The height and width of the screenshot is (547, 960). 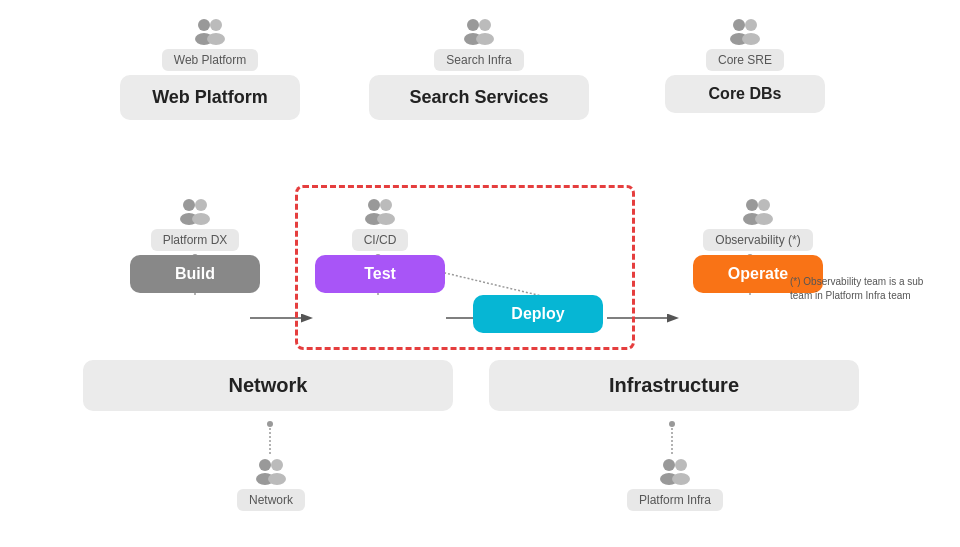 I want to click on observability-team-label: Observability (*), so click(x=758, y=240).